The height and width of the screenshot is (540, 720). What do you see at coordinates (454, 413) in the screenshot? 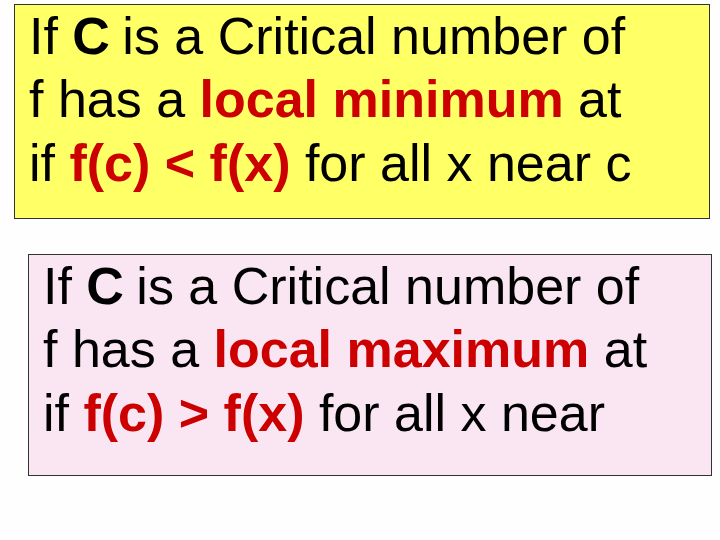
I see `text: for all x near` at bounding box center [454, 413].